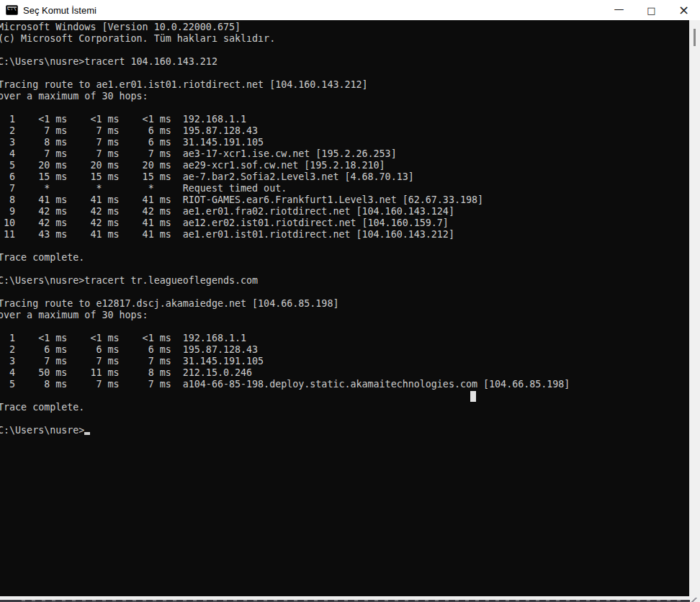 The height and width of the screenshot is (602, 700). Describe the element at coordinates (651, 10) in the screenshot. I see `window-controls: — □ ×` at that location.